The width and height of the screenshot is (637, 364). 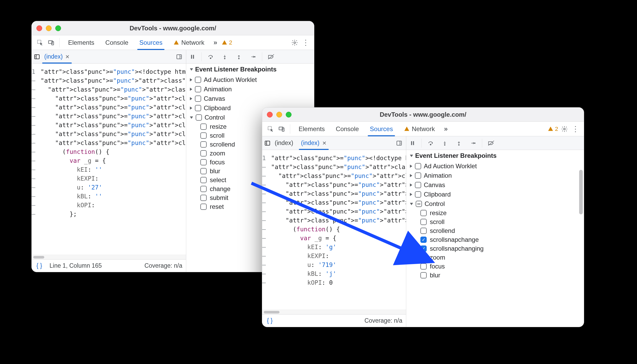 I want to click on source-editor: 1–––––––––––––– "attr">class"punc">="pun…, so click(x=334, y=230).